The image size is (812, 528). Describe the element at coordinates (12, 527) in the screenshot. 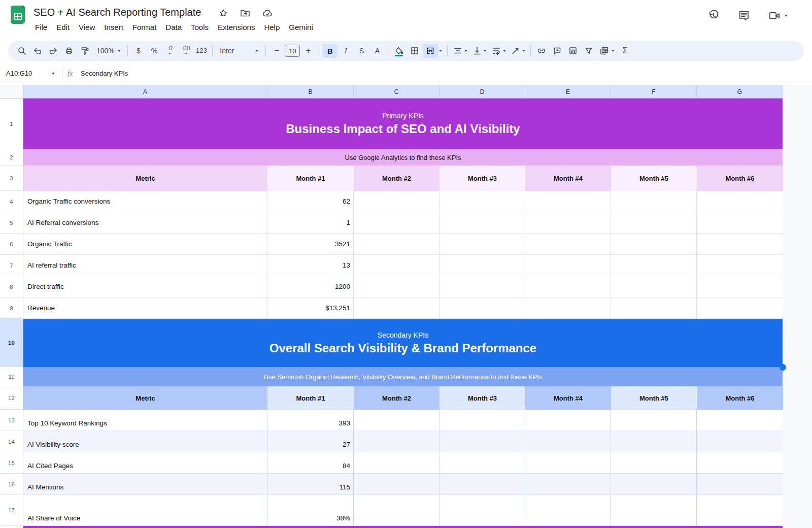

I see `row-header-18-clipped` at that location.